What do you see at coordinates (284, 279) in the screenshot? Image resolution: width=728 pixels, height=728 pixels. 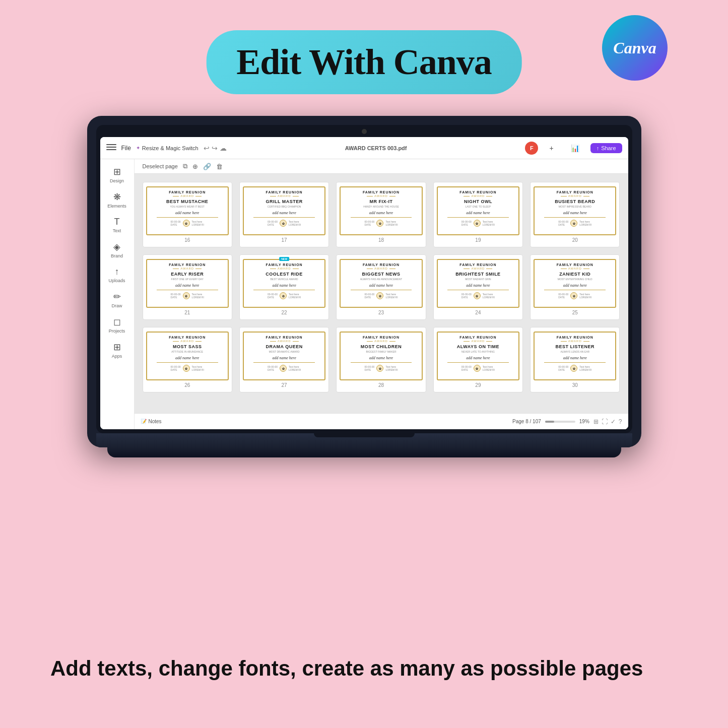 I see `award-subtitle: BEST VEHICLE AWARD` at bounding box center [284, 279].